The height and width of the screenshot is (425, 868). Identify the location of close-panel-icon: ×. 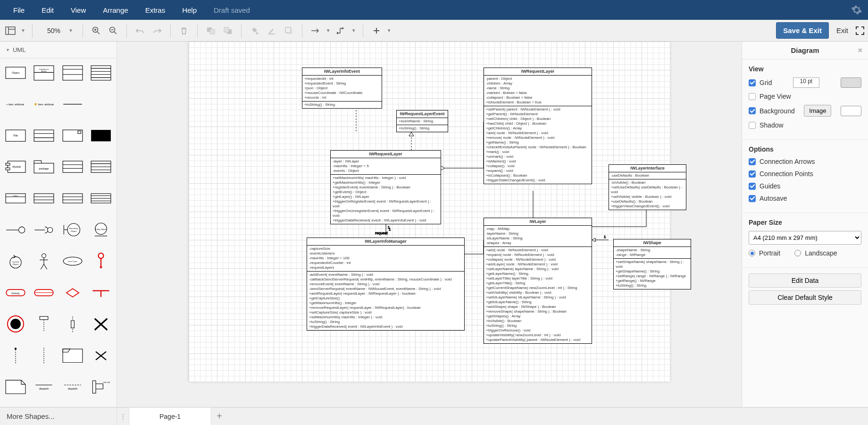
(860, 51).